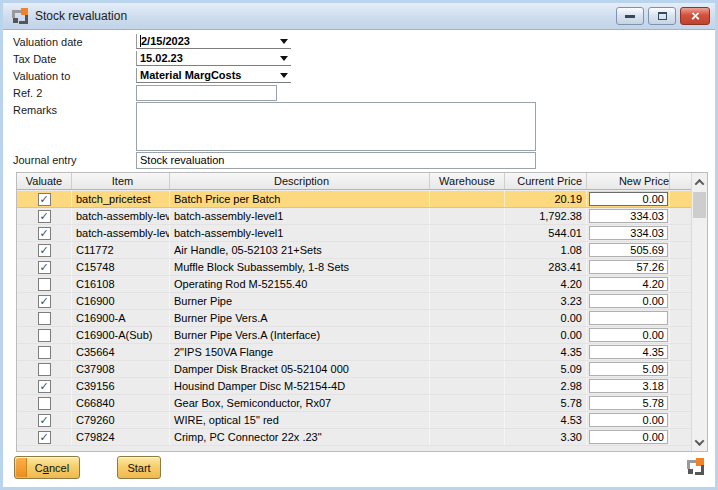 This screenshot has width=718, height=490. What do you see at coordinates (300, 386) in the screenshot?
I see `description-cell: Housind Damper Disc M-52154-4D` at bounding box center [300, 386].